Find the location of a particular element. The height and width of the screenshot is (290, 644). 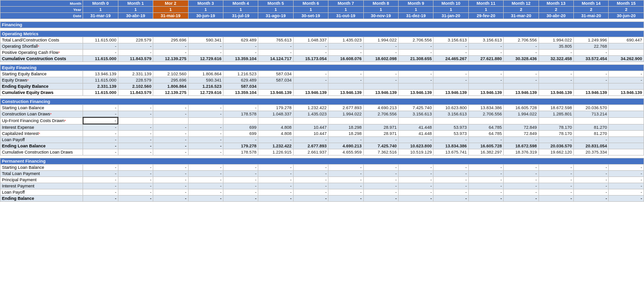

header-date-13: 30-abr-20 is located at coordinates (556, 16).